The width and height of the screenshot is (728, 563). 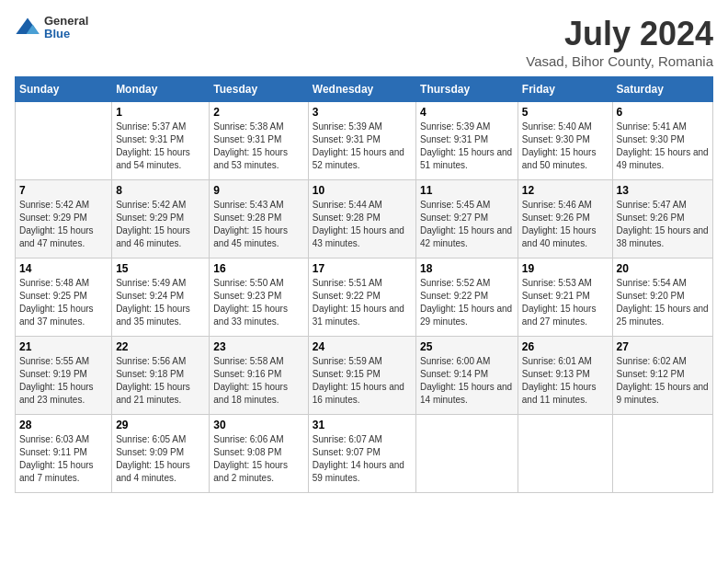 I want to click on weekday-header-sunday: Sunday, so click(x=64, y=90).